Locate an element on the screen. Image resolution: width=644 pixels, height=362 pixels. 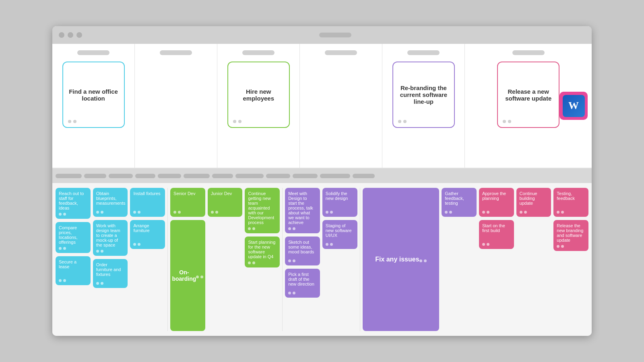
kanban-card-text: Fix any issues is located at coordinates (397, 259).